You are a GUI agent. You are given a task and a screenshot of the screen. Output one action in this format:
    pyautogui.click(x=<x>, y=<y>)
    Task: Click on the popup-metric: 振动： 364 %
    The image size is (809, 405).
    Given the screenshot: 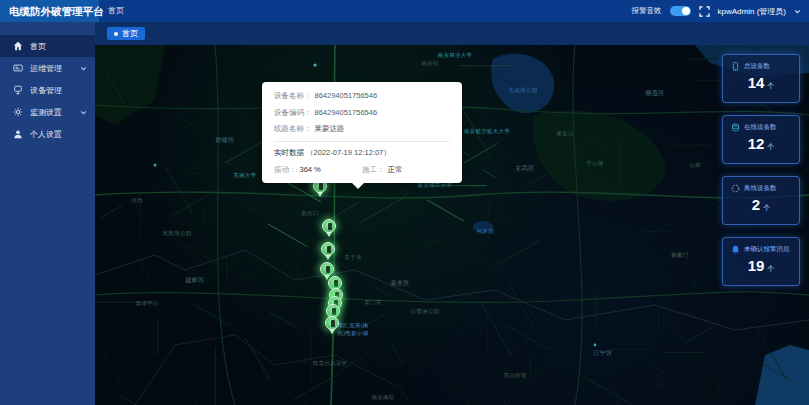 What is the action you would take?
    pyautogui.click(x=318, y=170)
    